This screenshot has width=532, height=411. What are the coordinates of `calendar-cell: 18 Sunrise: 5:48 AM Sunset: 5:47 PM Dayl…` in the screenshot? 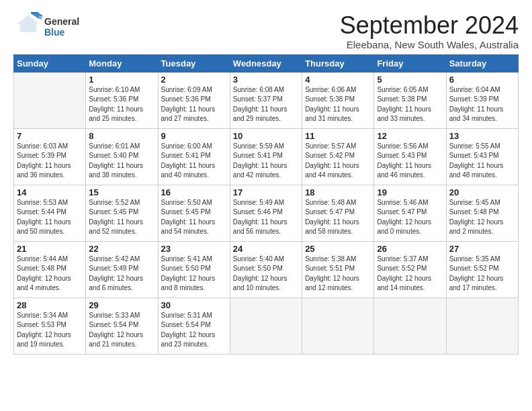 It's located at (339, 213).